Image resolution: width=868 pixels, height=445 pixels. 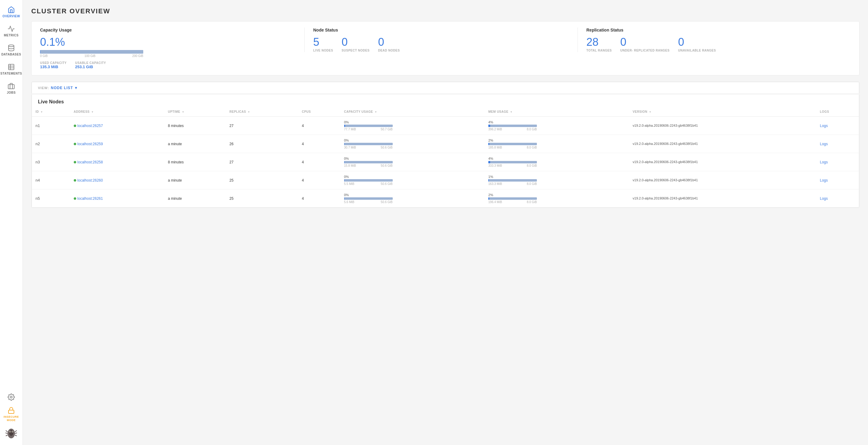 I want to click on col-address: ADDRESS ▼, so click(x=117, y=112).